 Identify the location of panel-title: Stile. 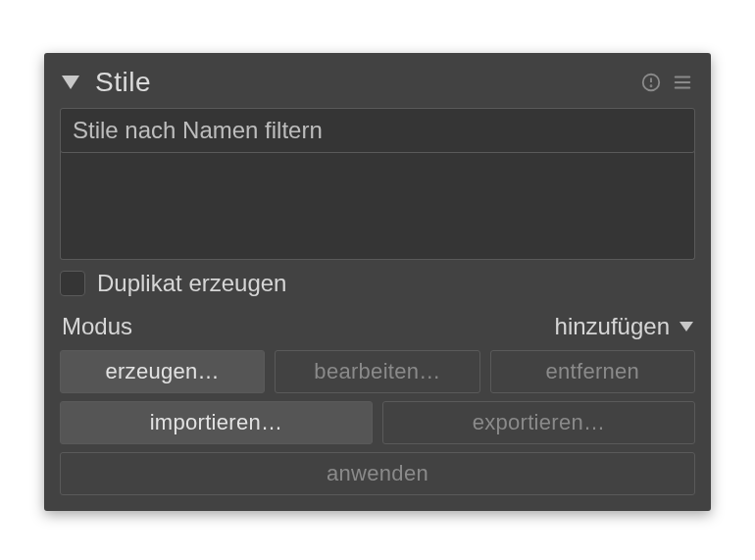
(368, 82).